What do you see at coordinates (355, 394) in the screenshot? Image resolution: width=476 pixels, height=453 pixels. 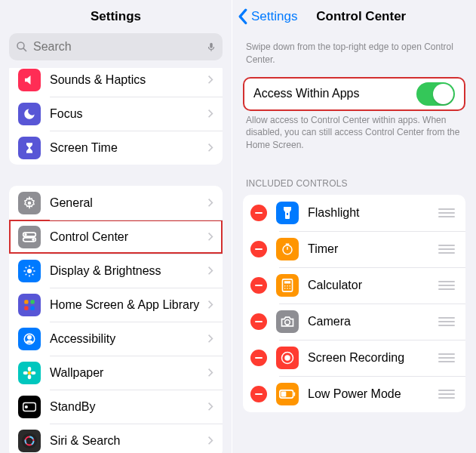 I see `control-row-low-power: Low Power Mode` at bounding box center [355, 394].